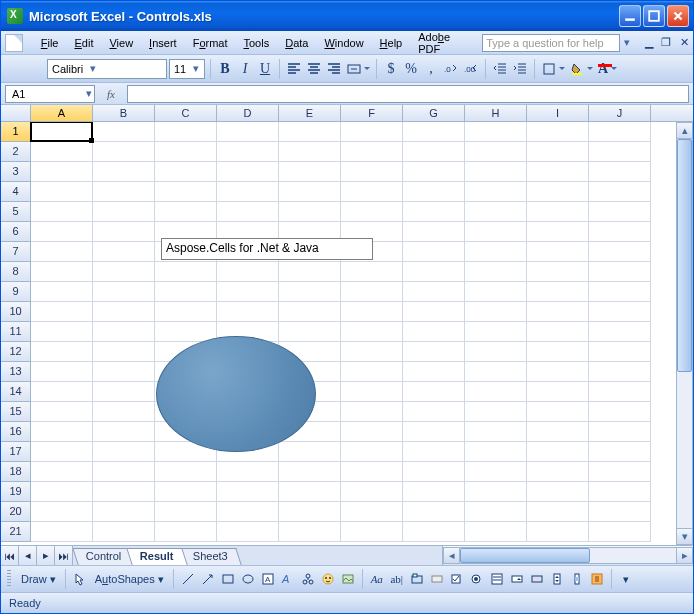 Image resolution: width=694 pixels, height=614 pixels. I want to click on comma-style-button: ,, so click(431, 69).